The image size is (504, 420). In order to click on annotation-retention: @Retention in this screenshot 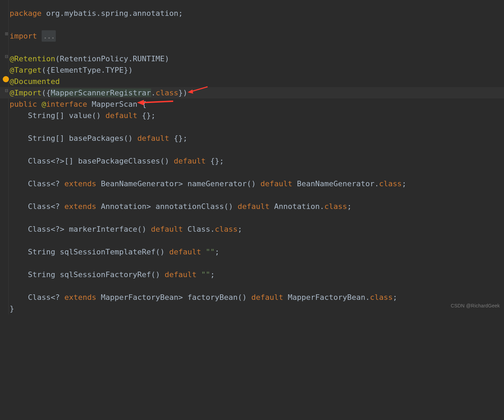, I will do `click(32, 59)`.